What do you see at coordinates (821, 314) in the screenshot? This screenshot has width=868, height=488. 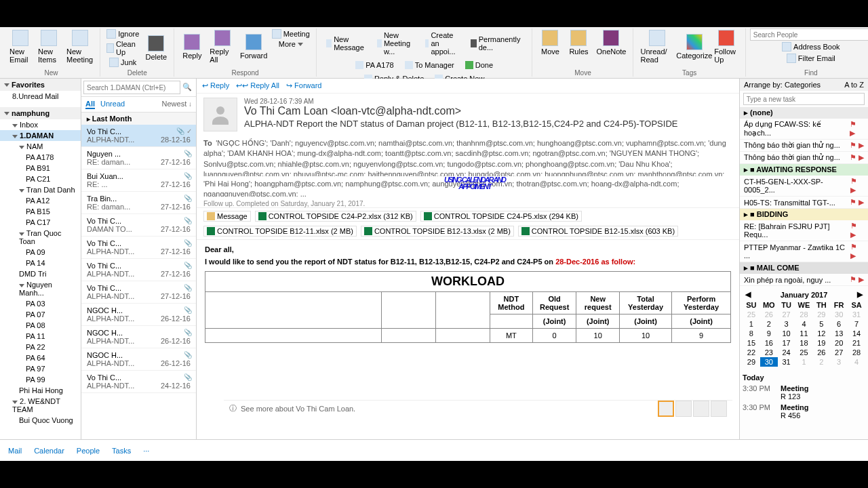 I see `cal-day: 29` at bounding box center [821, 314].